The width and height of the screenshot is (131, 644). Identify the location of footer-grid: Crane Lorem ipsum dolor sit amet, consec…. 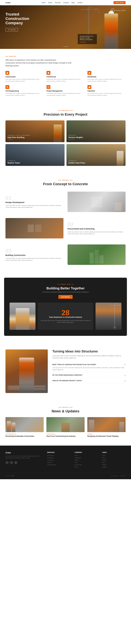
(66, 460).